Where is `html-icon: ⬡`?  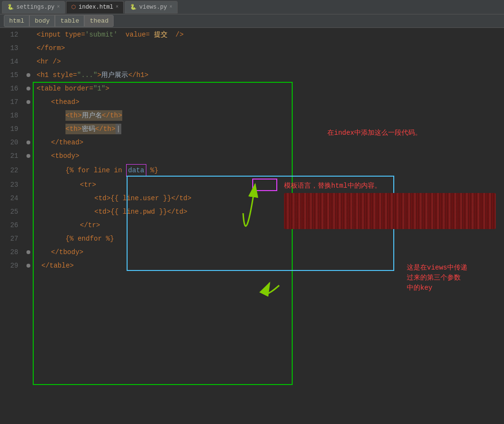 html-icon: ⬡ is located at coordinates (74, 7).